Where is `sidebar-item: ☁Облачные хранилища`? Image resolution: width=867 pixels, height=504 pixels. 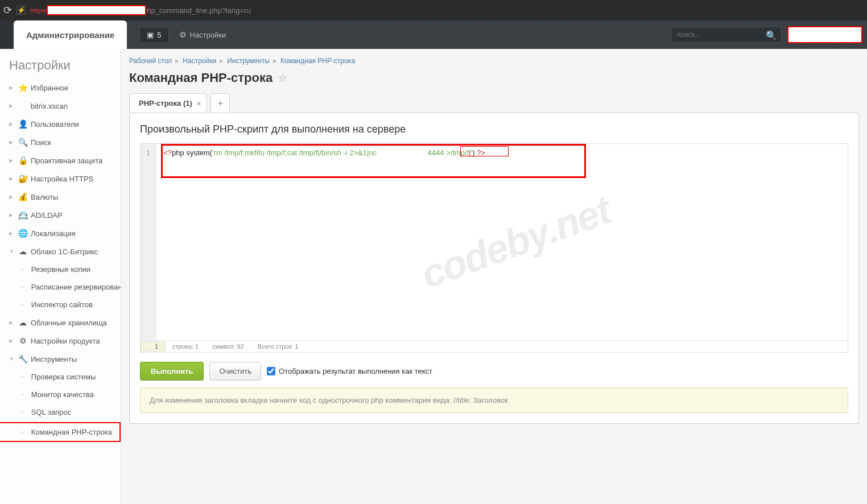 sidebar-item: ☁Облачные хранилища is located at coordinates (60, 323).